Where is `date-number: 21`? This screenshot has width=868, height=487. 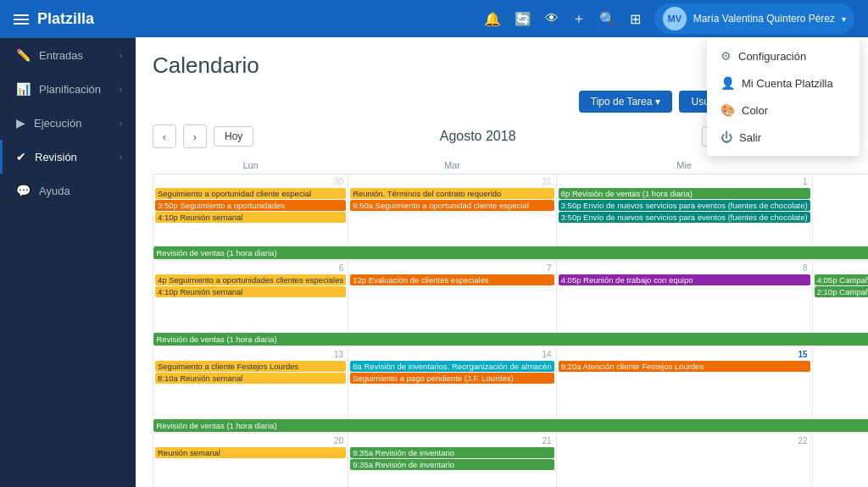
date-number: 21 is located at coordinates (452, 440).